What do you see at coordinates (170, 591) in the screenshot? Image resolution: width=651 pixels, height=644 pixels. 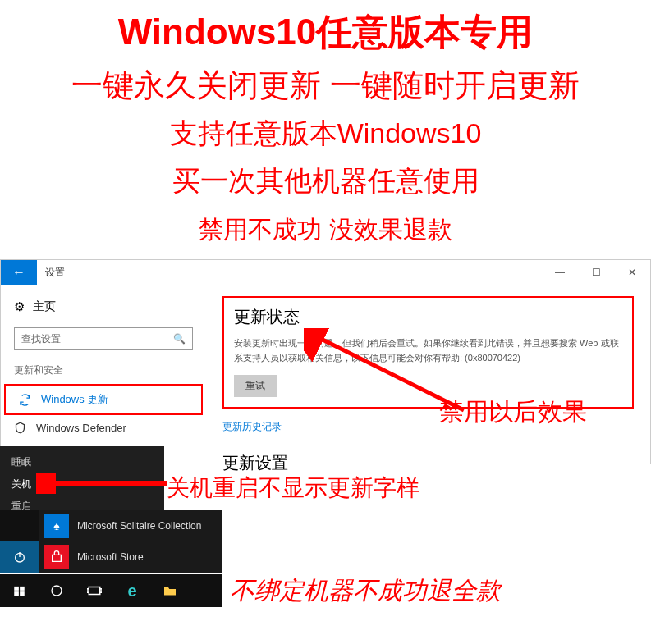 I see `explorer-button` at bounding box center [170, 591].